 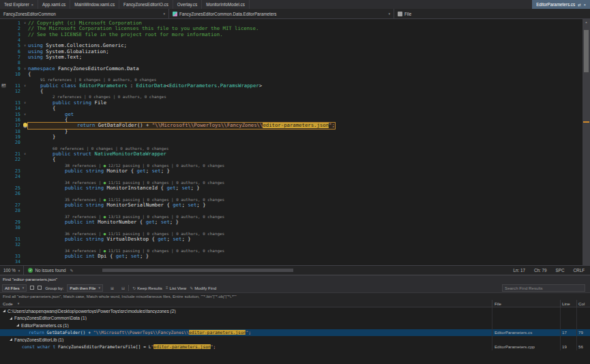 I want to click on line-ending-indicator: CRLF, so click(x=579, y=270).